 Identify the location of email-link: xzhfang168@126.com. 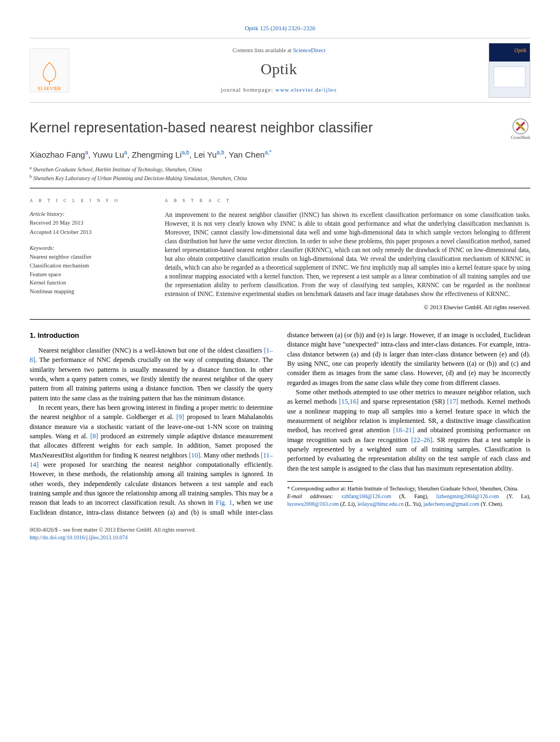
(366, 496).